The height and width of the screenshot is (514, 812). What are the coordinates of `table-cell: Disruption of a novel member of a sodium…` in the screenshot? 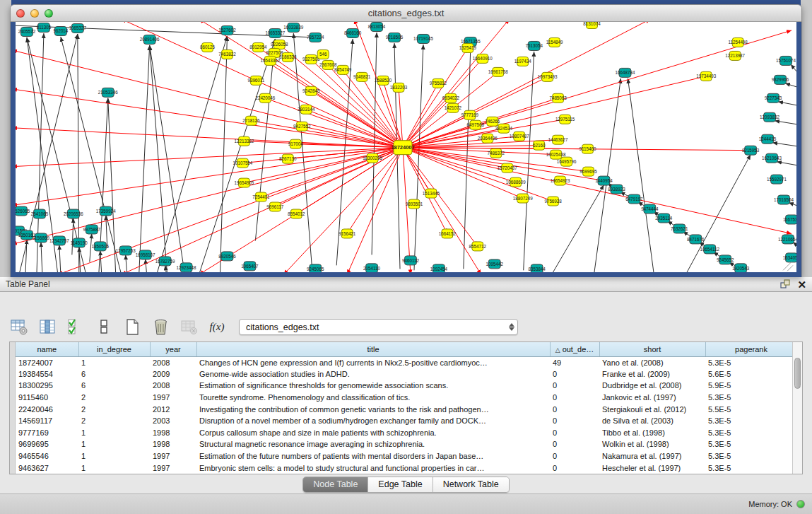 It's located at (373, 421).